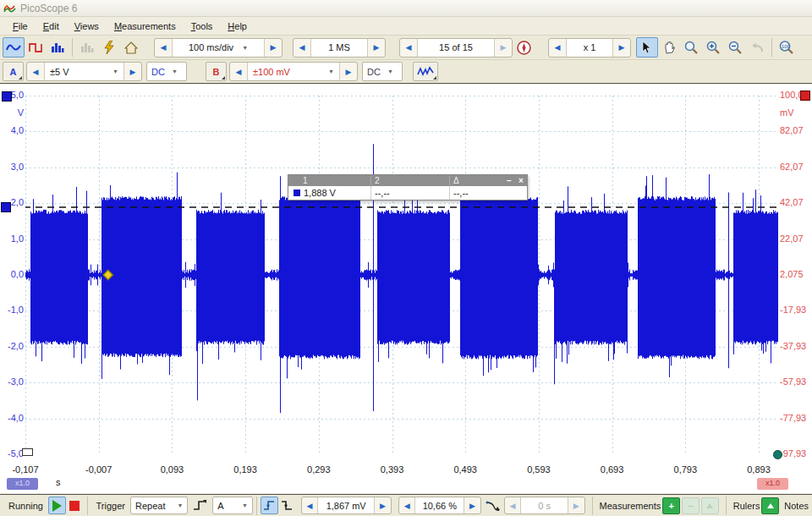 This screenshot has height=516, width=812. Describe the element at coordinates (27, 452) in the screenshot. I see `time-ruler-handle` at that location.